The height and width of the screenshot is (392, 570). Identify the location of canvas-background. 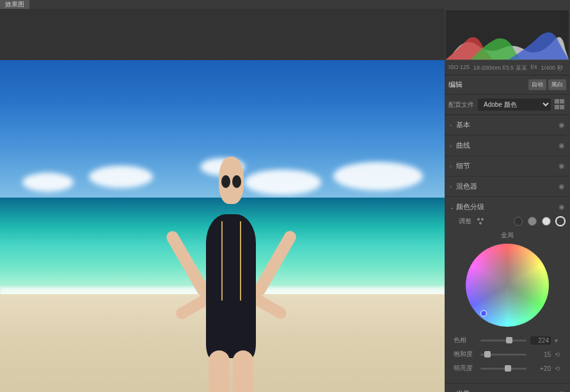
(223, 35).